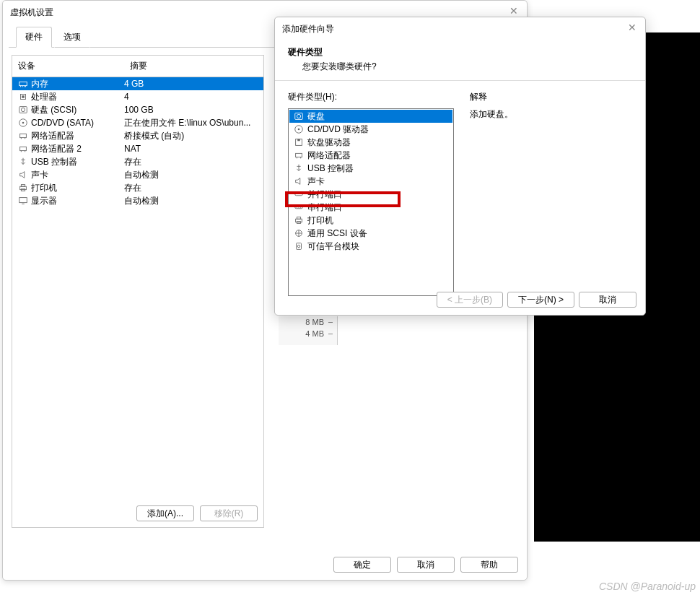  What do you see at coordinates (371, 168) in the screenshot?
I see `hardware-type-item: USB 控制器` at bounding box center [371, 168].